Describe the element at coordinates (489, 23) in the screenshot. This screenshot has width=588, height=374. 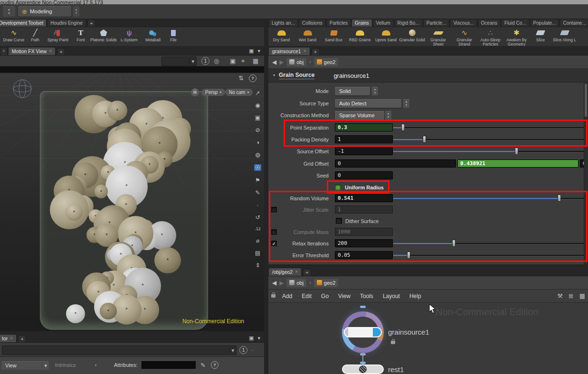
I see `shelf-tab-oceans: Oceans` at that location.